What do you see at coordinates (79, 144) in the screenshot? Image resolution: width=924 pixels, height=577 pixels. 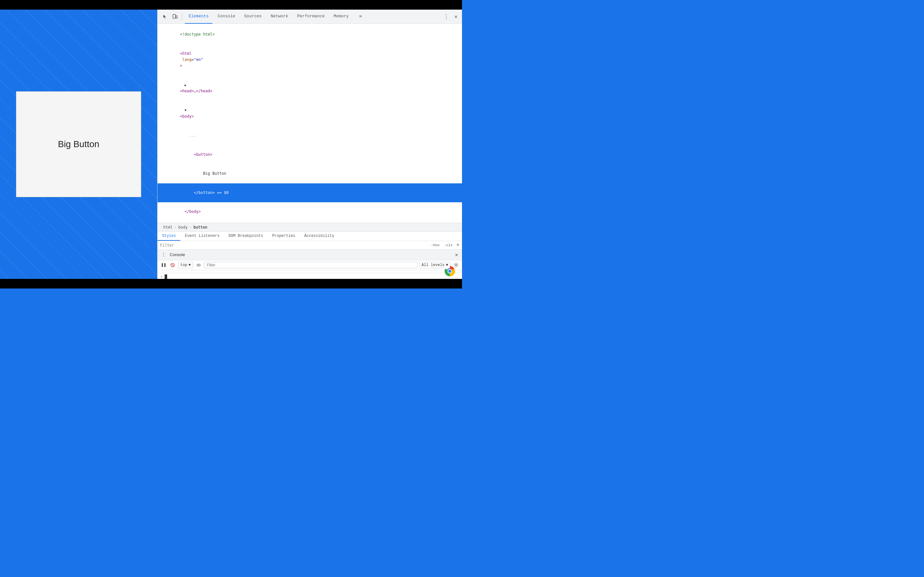 I see `webpage-preview: Big Button` at bounding box center [79, 144].